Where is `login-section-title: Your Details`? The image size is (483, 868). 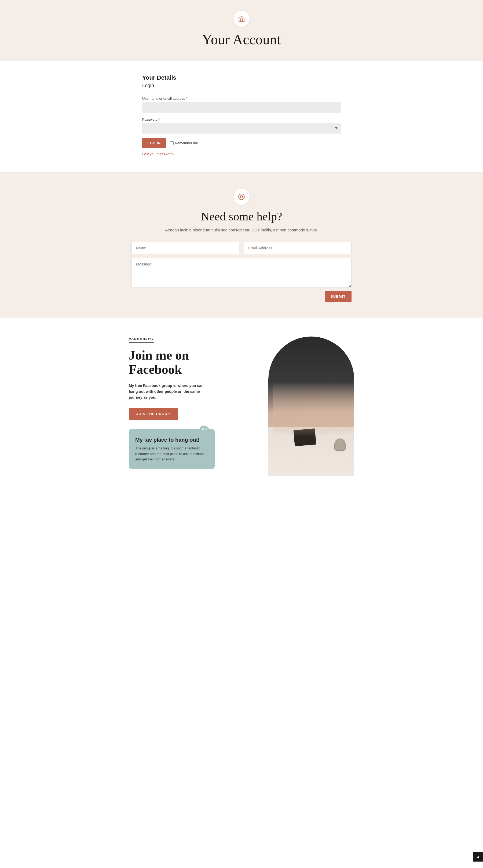 login-section-title: Your Details is located at coordinates (242, 78).